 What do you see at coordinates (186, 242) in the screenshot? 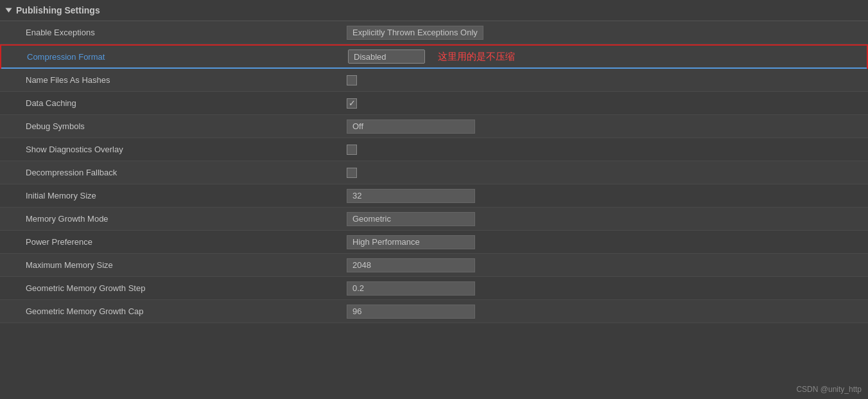
I see `label-power-preference: Power Preference` at bounding box center [186, 242].